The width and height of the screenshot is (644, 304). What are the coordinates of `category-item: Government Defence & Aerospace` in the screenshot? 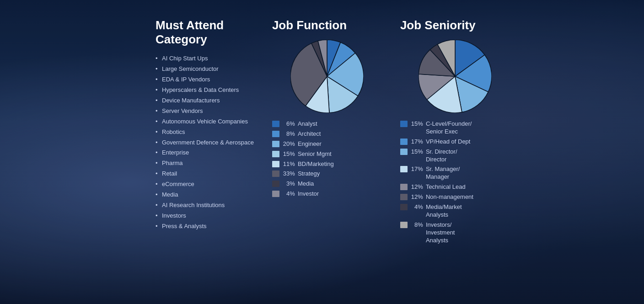 It's located at (205, 143).